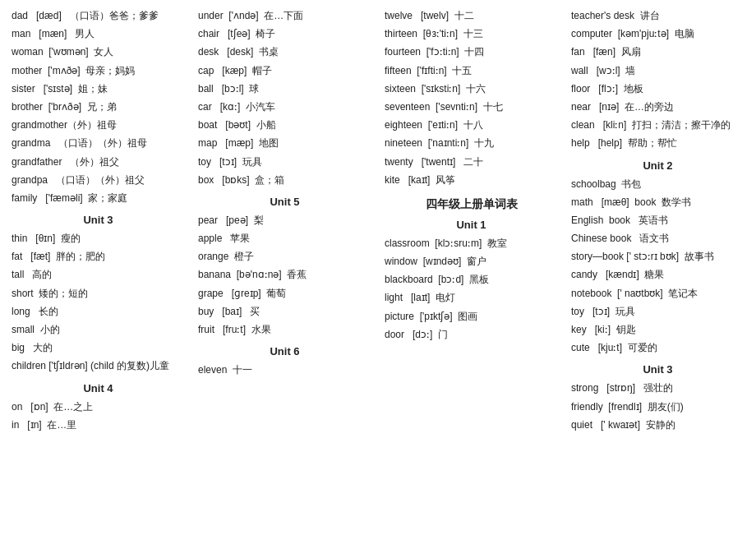 Image resolution: width=756 pixels, height=535 pixels. I want to click on vocab-entry: sister ['sɪstə] 姐；妹, so click(99, 89).